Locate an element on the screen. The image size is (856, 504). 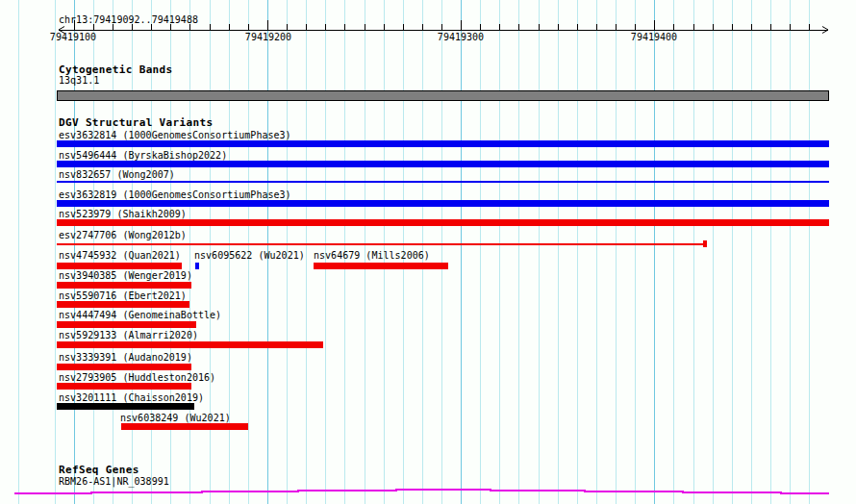
refseq-item-label: RBM26-AS1|NR_038991 is located at coordinates (113, 481).